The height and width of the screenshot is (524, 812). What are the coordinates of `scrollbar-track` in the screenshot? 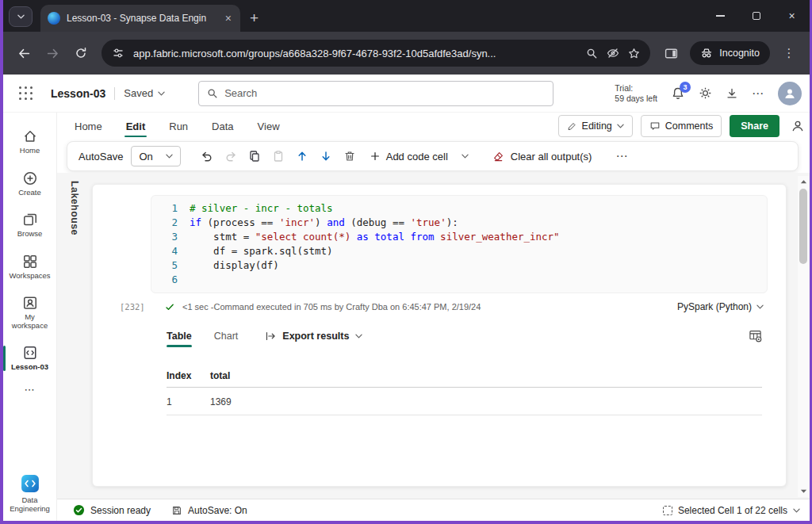 It's located at (803, 336).